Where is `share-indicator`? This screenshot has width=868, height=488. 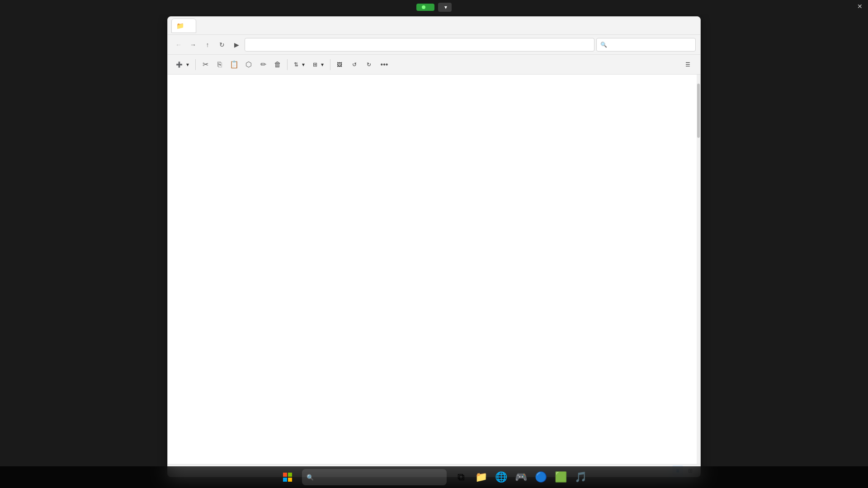 share-indicator is located at coordinates (424, 7).